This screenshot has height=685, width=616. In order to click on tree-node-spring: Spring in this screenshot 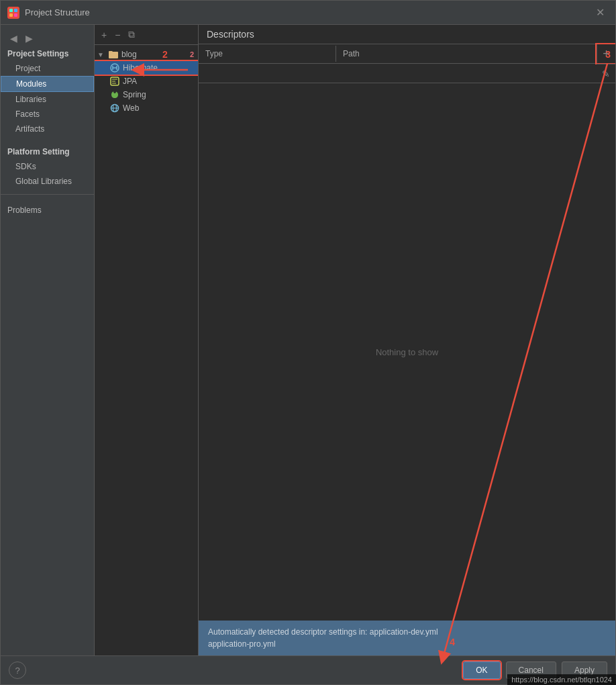, I will do `click(146, 95)`.